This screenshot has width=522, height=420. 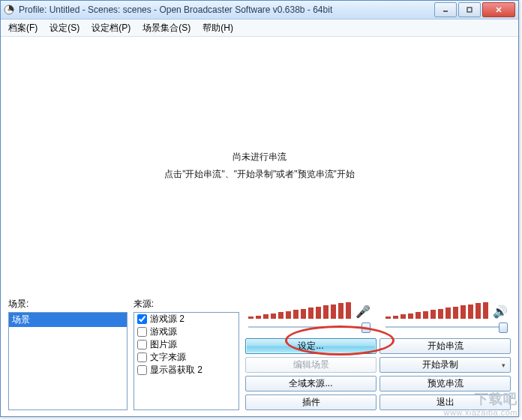 What do you see at coordinates (22, 28) in the screenshot?
I see `menu-file: 档案(F)` at bounding box center [22, 28].